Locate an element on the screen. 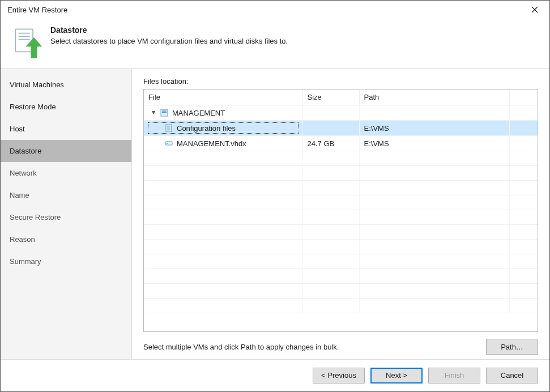 The image size is (550, 392). page-title: Datastore is located at coordinates (169, 30).